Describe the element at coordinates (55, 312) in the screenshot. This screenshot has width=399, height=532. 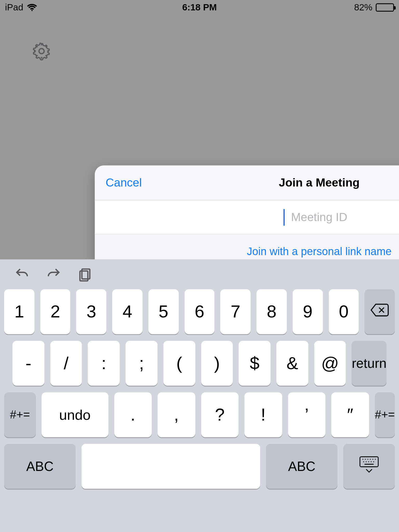
I see `key-2: 2` at that location.